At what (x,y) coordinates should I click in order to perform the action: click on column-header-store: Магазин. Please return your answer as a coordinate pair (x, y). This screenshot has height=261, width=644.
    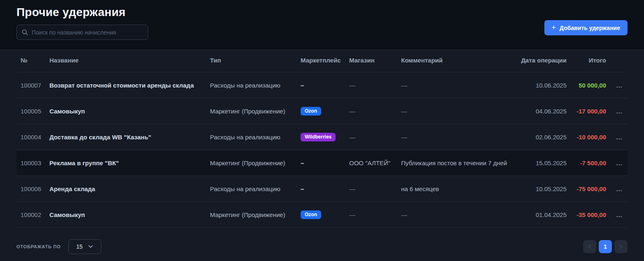
    Looking at the image, I should click on (371, 61).